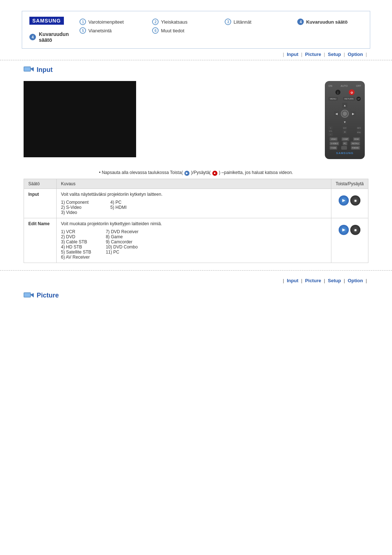  Describe the element at coordinates (344, 230) in the screenshot. I see `play-button-editname: ▶` at that location.